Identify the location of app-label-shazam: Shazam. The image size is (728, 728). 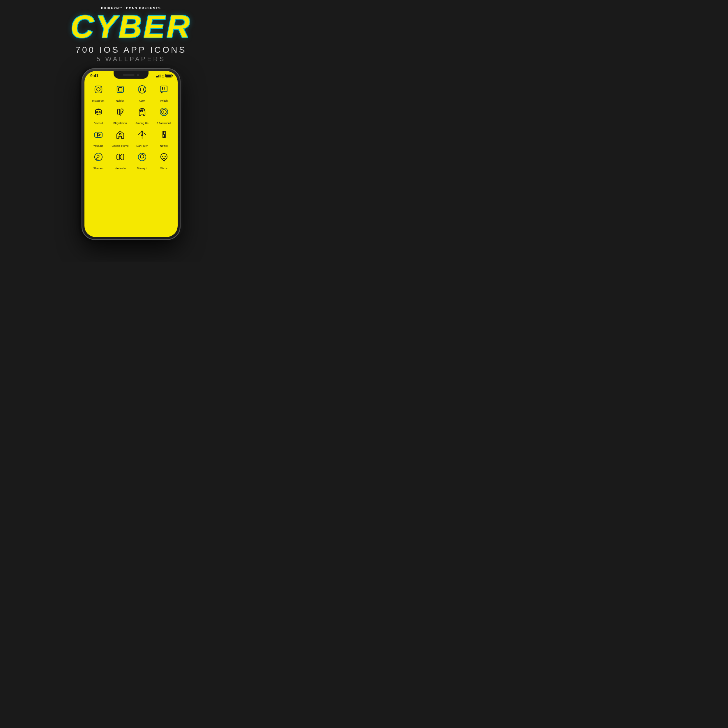
(98, 168).